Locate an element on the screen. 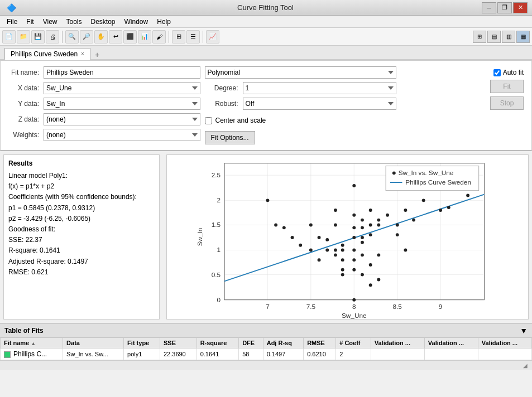 The image size is (532, 397). close-button: ✕ is located at coordinates (520, 8).